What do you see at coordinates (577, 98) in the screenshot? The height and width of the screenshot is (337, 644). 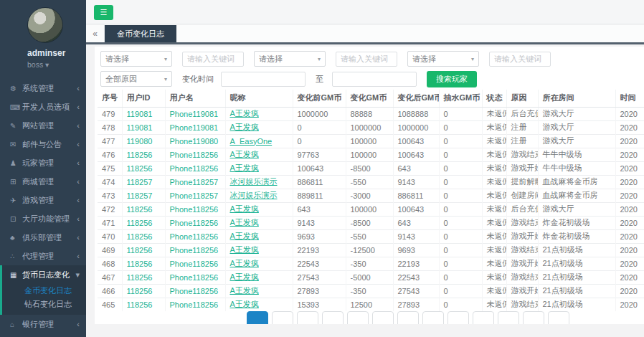 I see `column-header: 所在房间` at bounding box center [577, 98].